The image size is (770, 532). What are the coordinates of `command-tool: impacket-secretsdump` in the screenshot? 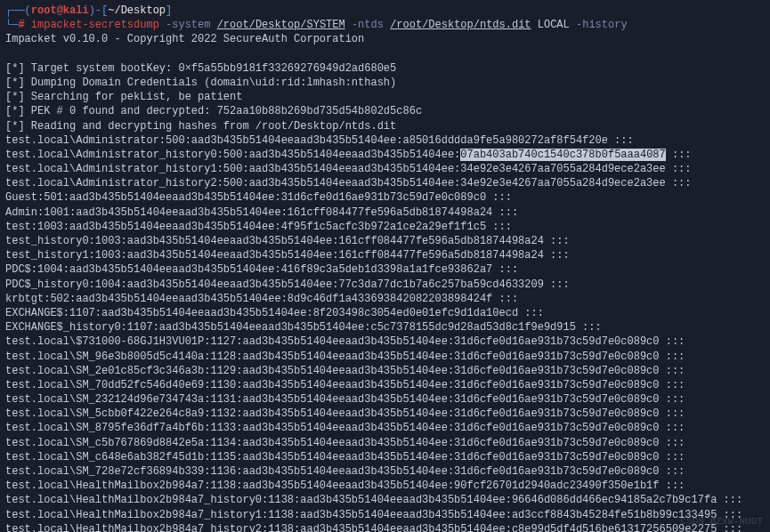 It's located at (95, 25).